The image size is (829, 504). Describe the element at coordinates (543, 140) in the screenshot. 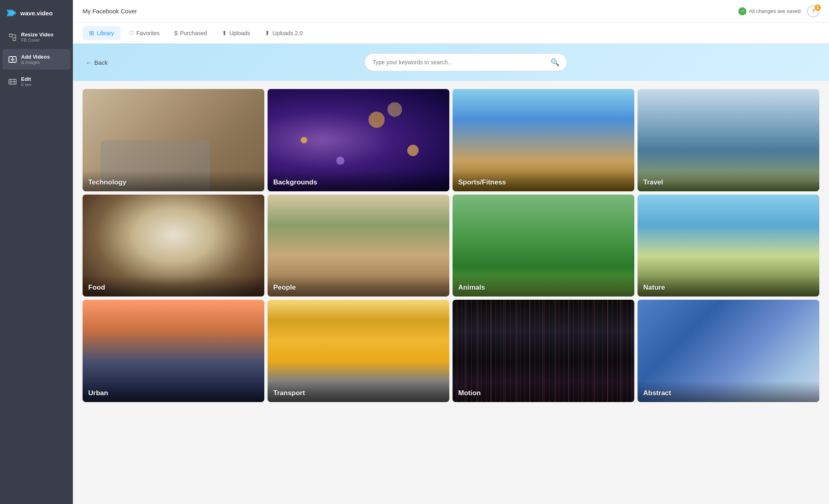

I see `category-sports: Sports/Fitness` at that location.